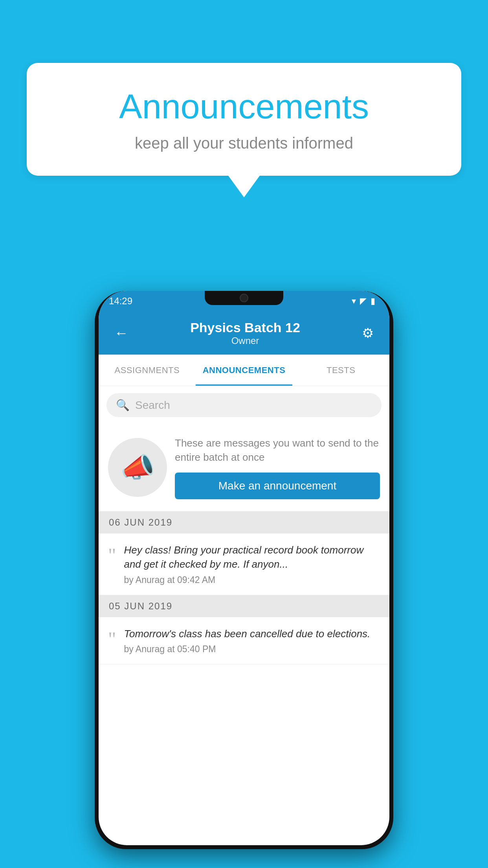 The width and height of the screenshot is (488, 868). I want to click on announcement-text-2: Tomorrow's class has been cancelled due …, so click(252, 634).